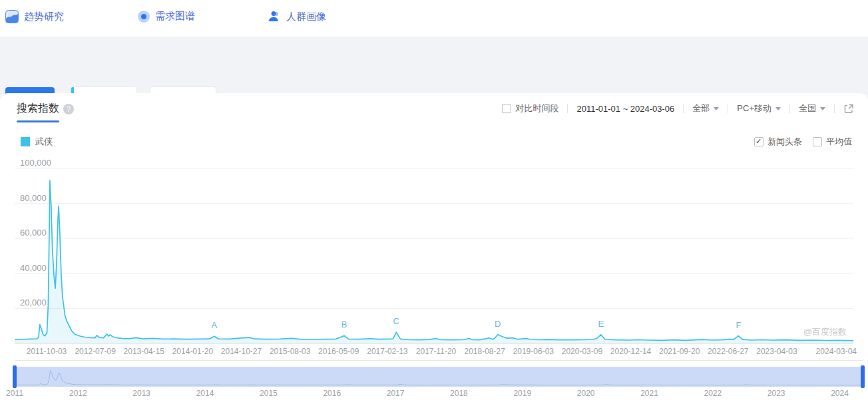 The height and width of the screenshot is (406, 868). I want to click on scrubber-handle-right, so click(863, 377).